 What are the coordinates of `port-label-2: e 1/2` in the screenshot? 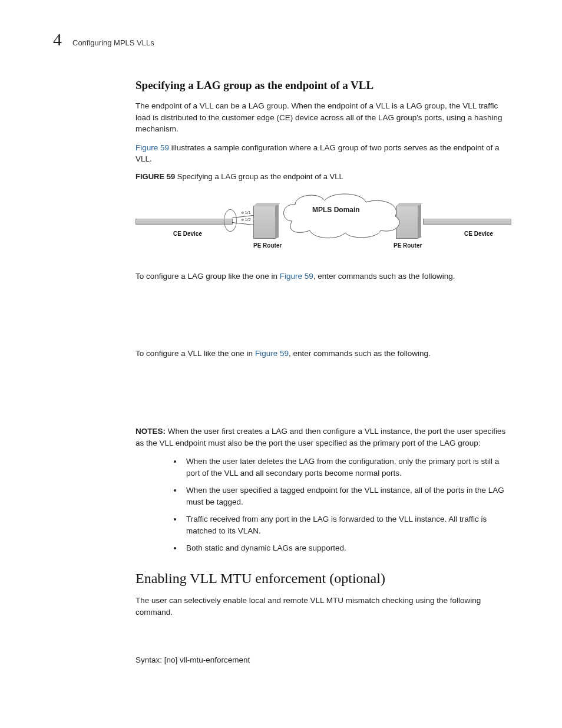 It's located at (246, 219).